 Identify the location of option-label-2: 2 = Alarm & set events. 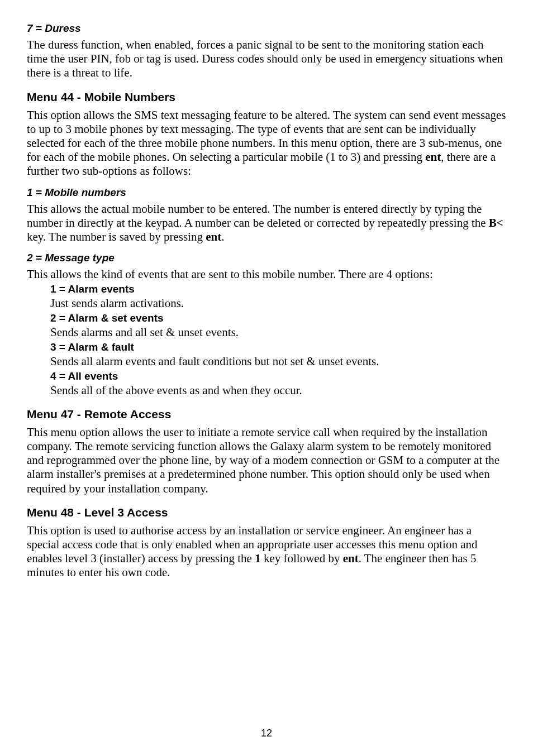
(278, 318).